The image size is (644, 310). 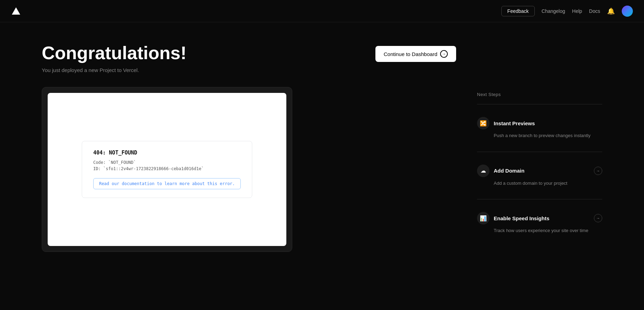 I want to click on docs-link: Docs, so click(x=595, y=11).